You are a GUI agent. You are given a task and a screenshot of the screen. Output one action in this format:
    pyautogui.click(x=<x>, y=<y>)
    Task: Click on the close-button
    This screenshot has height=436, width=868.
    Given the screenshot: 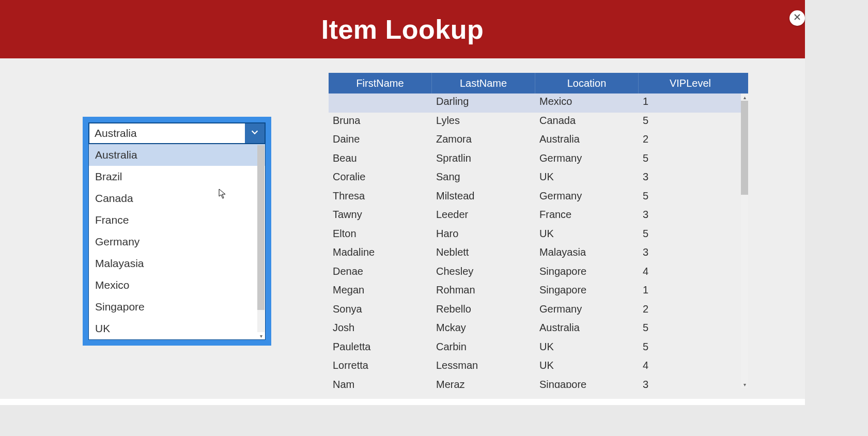 What is the action you would take?
    pyautogui.click(x=797, y=18)
    